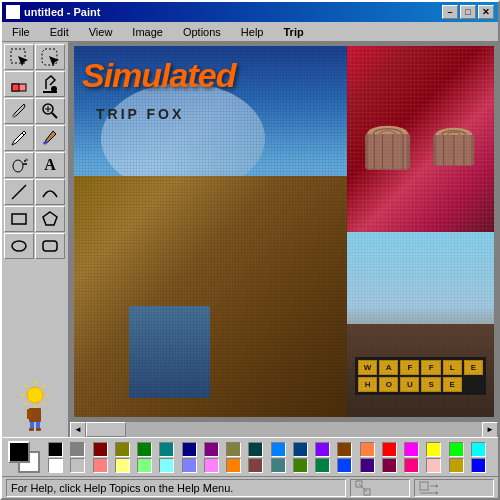  I want to click on palette-blue3, so click(478, 466).